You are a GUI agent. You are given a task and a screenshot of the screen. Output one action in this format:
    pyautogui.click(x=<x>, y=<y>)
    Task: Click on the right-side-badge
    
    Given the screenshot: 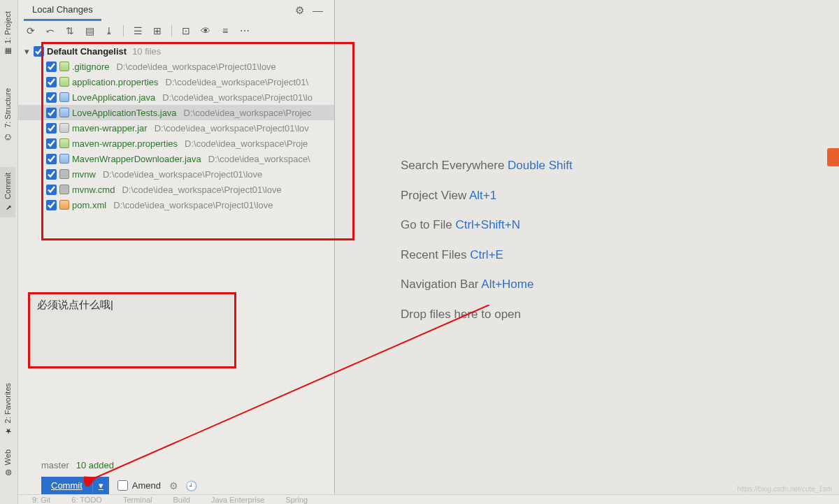 What is the action you would take?
    pyautogui.click(x=833, y=157)
    